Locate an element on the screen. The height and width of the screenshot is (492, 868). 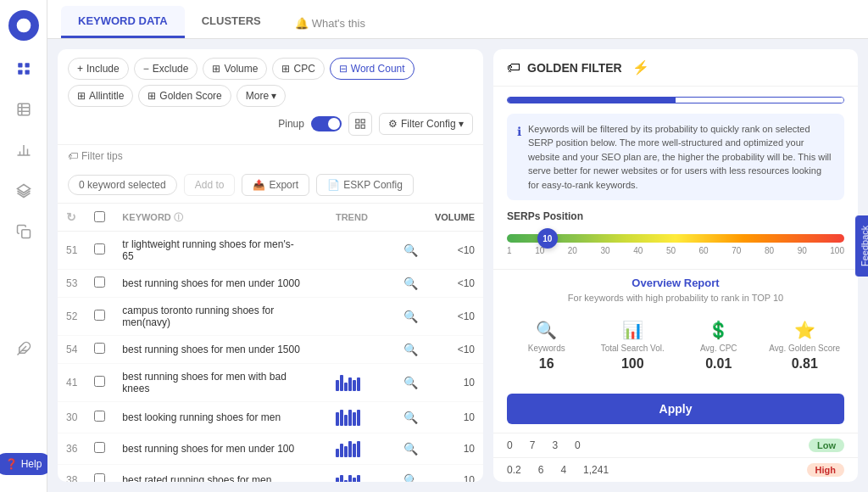
row-num: 54 is located at coordinates (71, 349).